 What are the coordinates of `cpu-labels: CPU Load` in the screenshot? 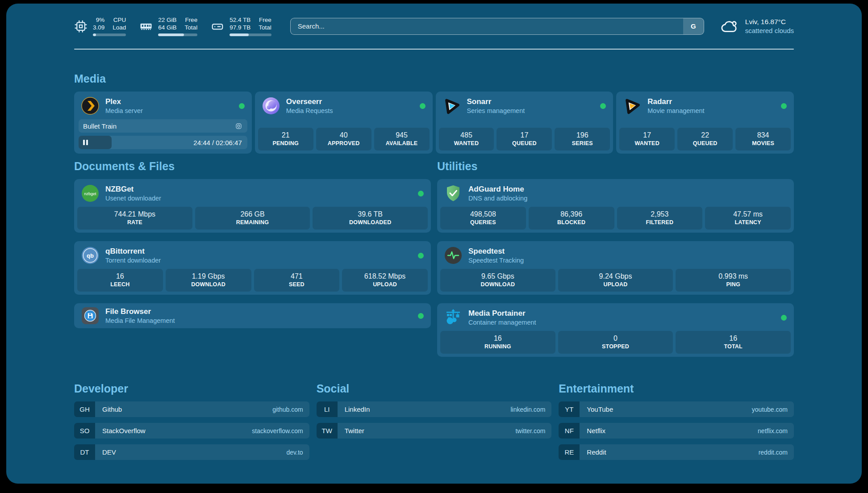 It's located at (119, 24).